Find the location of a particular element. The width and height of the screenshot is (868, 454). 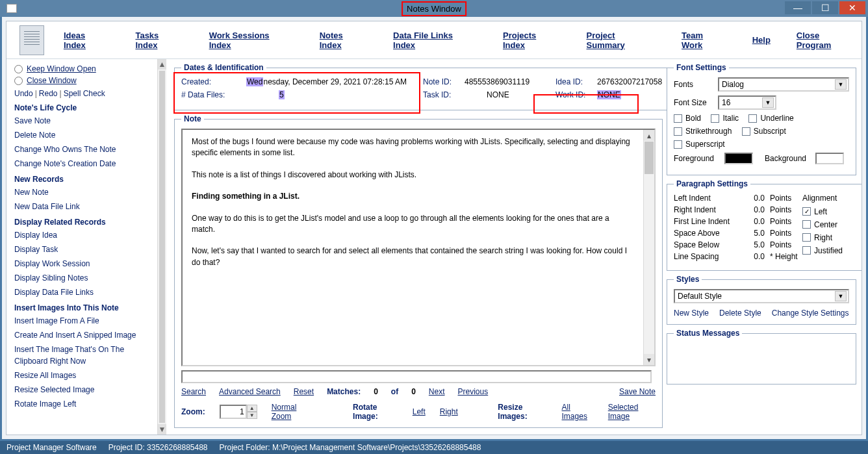

underline-checkbox: Underline is located at coordinates (771, 118).